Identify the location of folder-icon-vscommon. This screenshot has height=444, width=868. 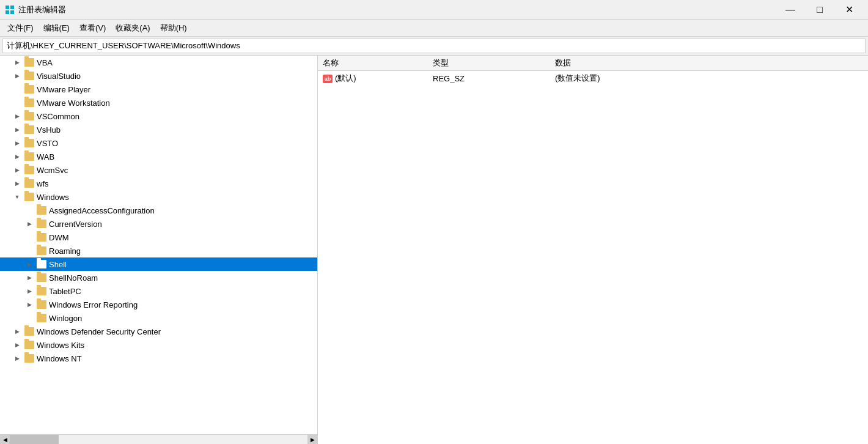
(29, 116).